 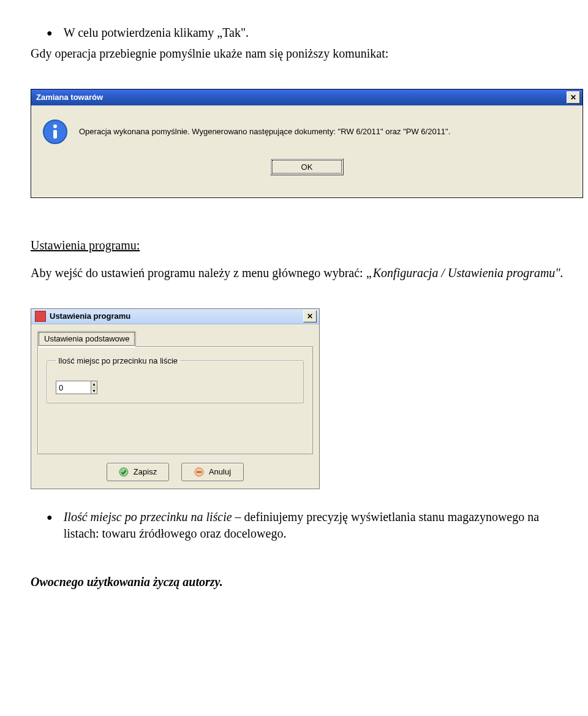 I want to click on cancel-icon, so click(x=199, y=472).